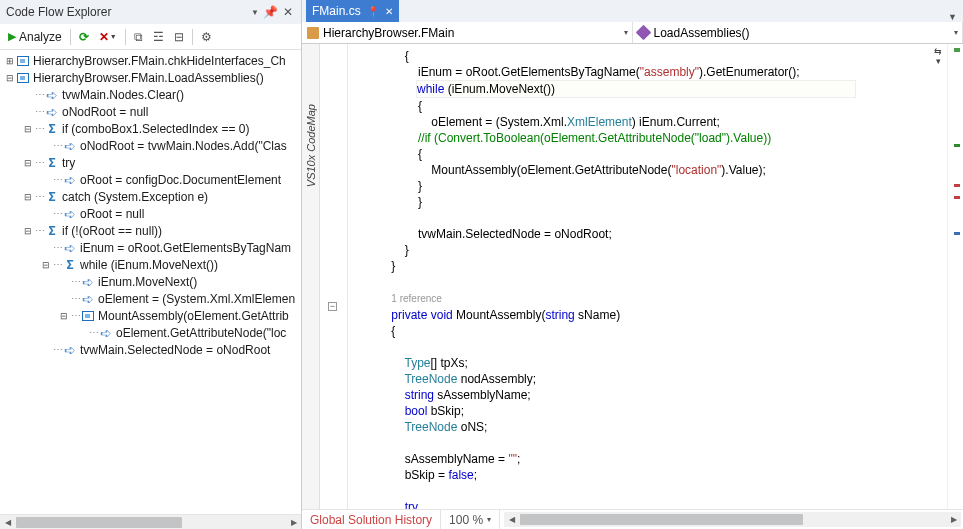 The image size is (963, 529). Describe the element at coordinates (138, 37) in the screenshot. I see `copy-button: ⧉` at that location.